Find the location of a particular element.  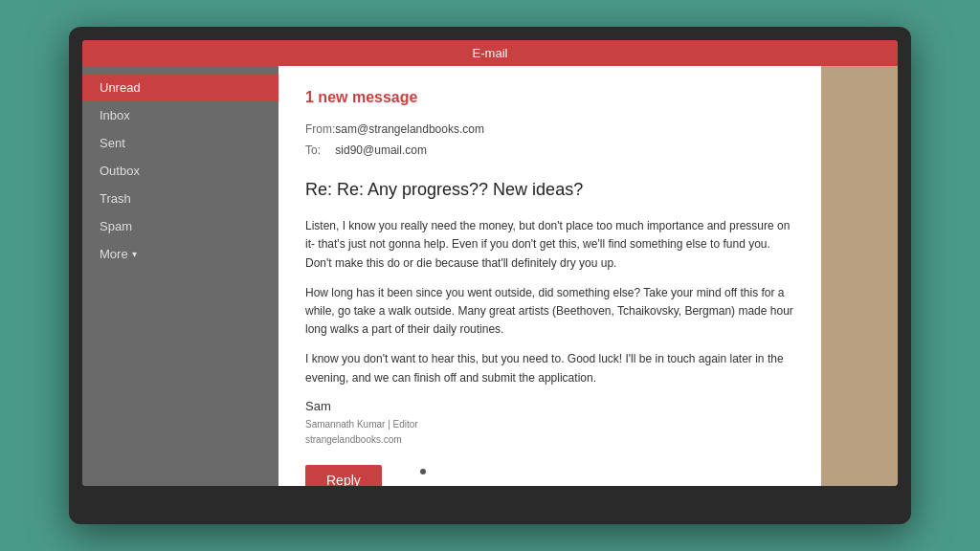

dot-indicator is located at coordinates (423, 472).